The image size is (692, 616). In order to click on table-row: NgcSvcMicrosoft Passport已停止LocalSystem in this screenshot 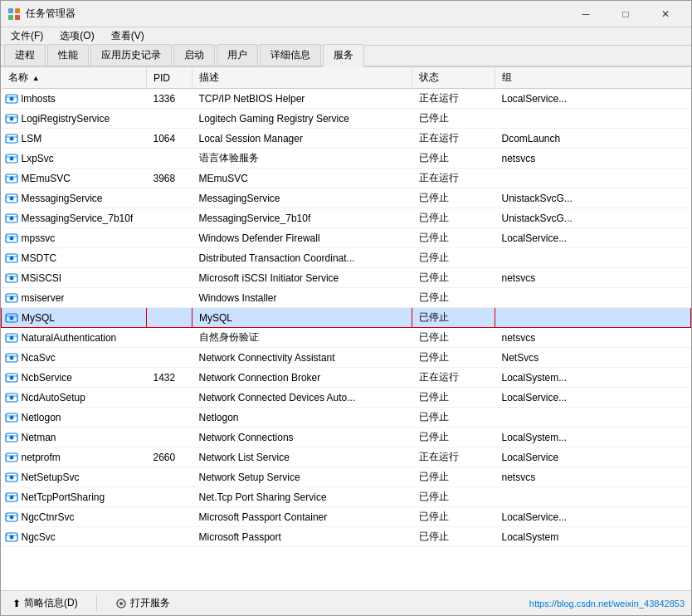, I will do `click(347, 537)`.